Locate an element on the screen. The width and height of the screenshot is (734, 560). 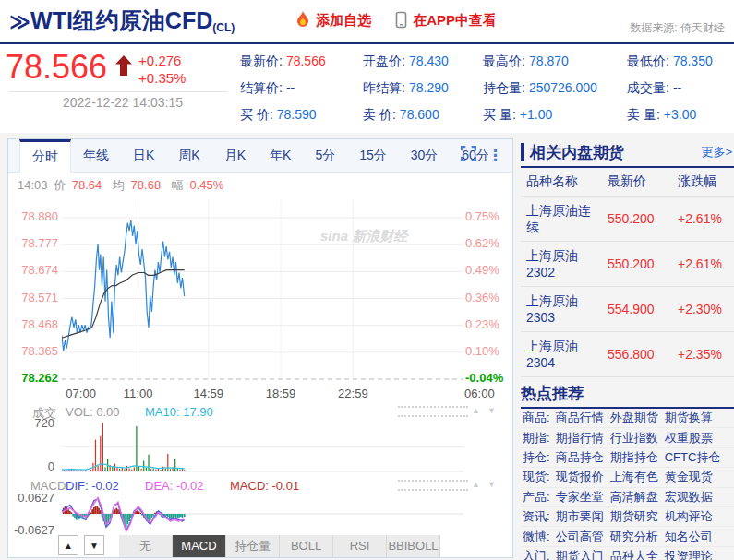
indicator-tab-bar: 无MACD持仓量BOLLRSIBBIBOLL is located at coordinates (280, 546).